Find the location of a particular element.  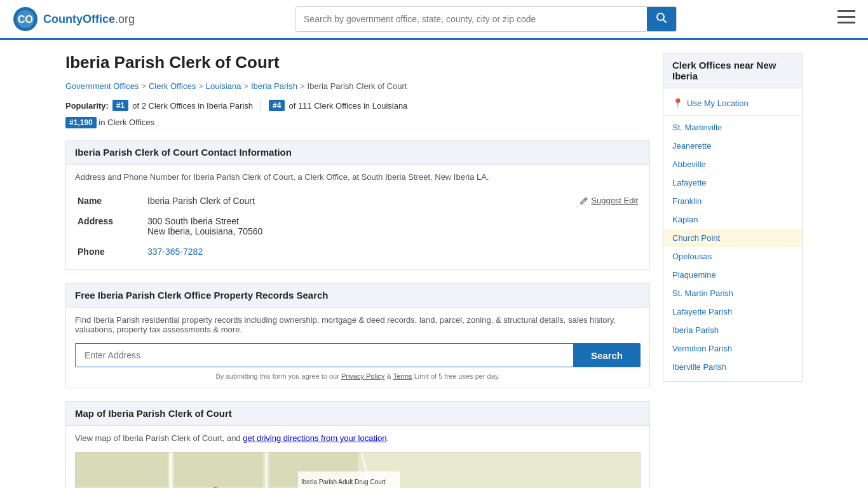

rank1-text: of 2 Clerk Offices in Iberia Parish is located at coordinates (193, 105).